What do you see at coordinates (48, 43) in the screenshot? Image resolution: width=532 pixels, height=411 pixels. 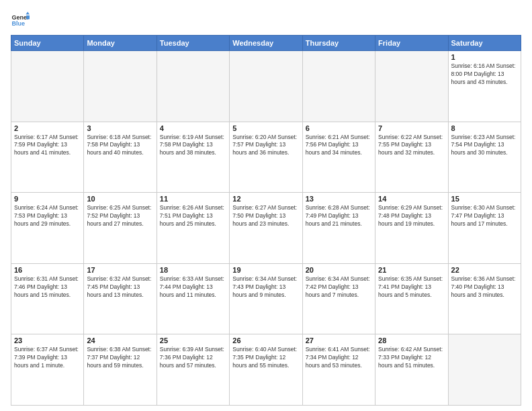 I see `weekday-header-sunday: Sunday` at bounding box center [48, 43].